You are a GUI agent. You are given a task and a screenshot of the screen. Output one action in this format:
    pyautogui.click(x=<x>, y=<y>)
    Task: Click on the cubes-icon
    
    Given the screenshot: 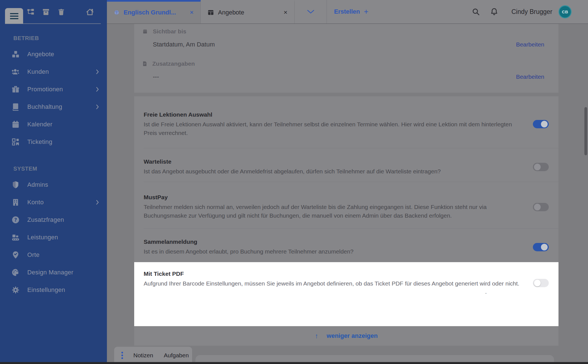 What is the action you would take?
    pyautogui.click(x=16, y=54)
    